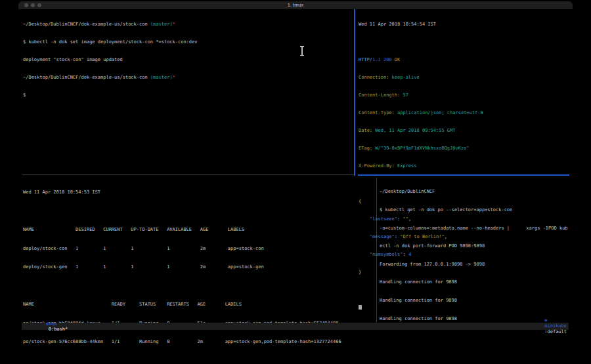  Describe the element at coordinates (405, 95) in the screenshot. I see `header-value: 57` at that location.